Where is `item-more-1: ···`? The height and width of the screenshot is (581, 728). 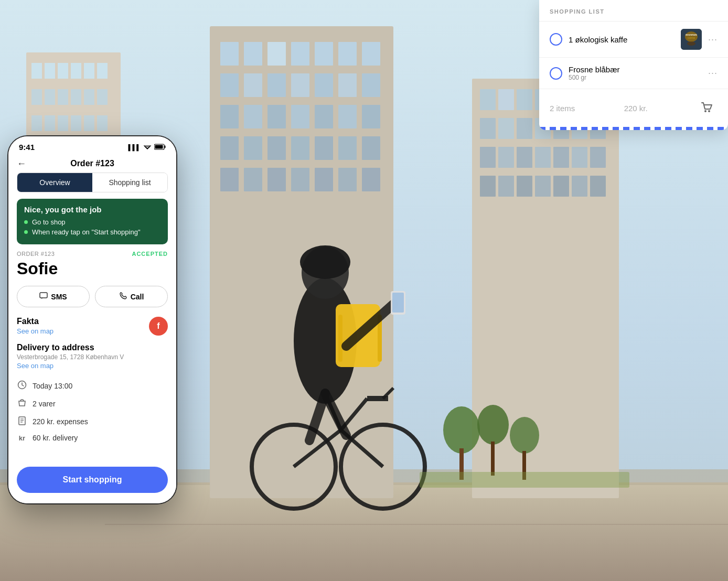 item-more-1: ··· is located at coordinates (713, 40).